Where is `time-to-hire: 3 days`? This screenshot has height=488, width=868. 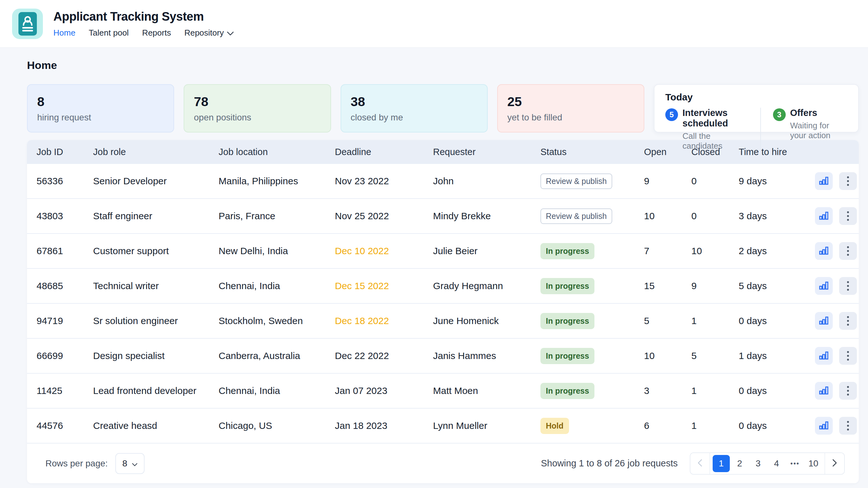 time-to-hire: 3 days is located at coordinates (777, 216).